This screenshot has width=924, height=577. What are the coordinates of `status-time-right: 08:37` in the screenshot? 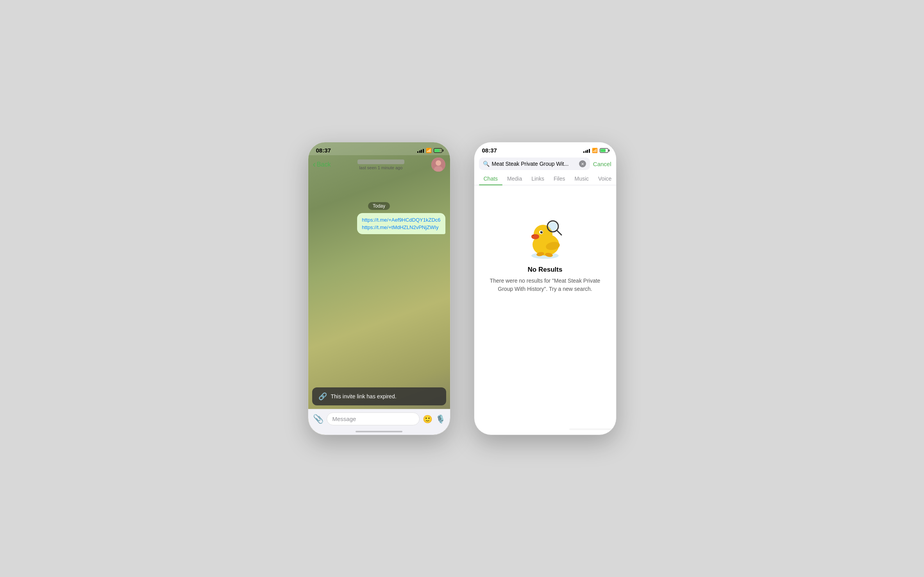 It's located at (490, 150).